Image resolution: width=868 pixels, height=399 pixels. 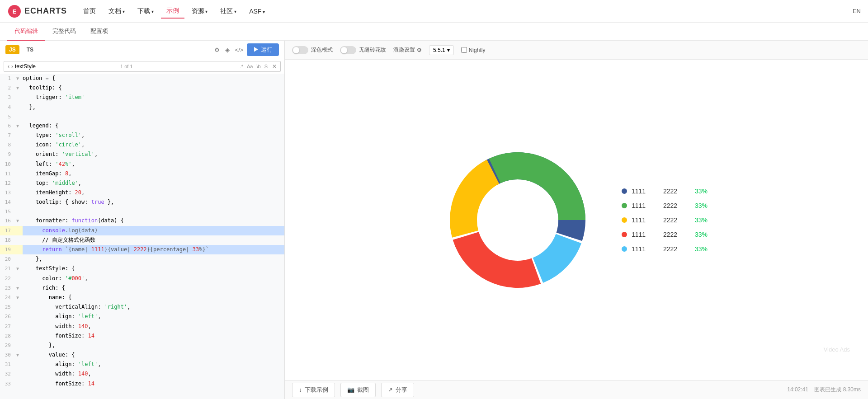 What do you see at coordinates (99, 32) in the screenshot?
I see `tab-config: 配置项` at bounding box center [99, 32].